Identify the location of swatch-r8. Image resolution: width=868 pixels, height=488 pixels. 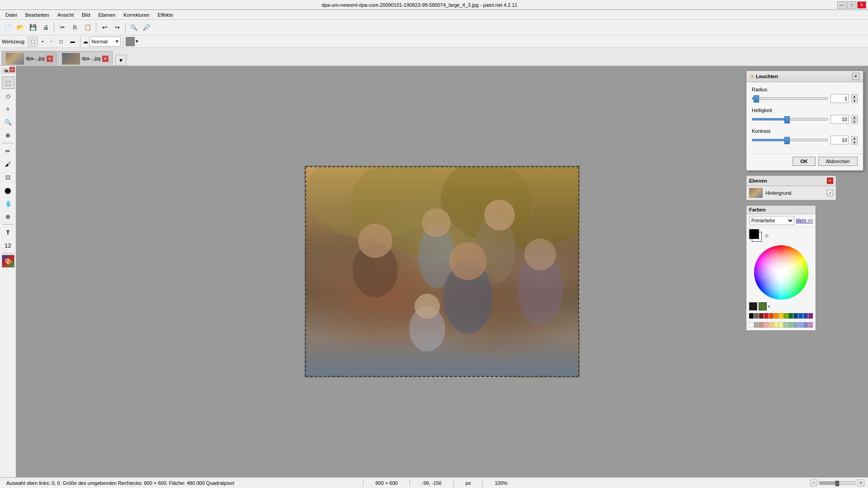
(791, 325).